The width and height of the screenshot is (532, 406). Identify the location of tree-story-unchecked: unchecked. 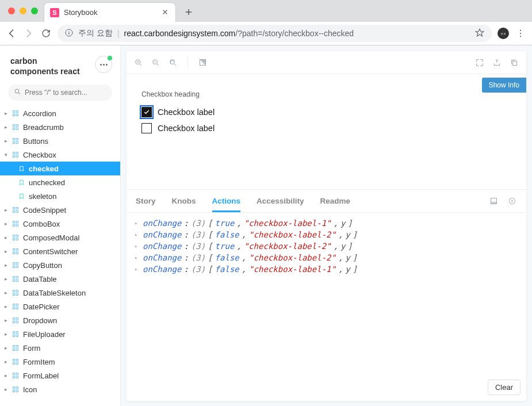
(60, 182).